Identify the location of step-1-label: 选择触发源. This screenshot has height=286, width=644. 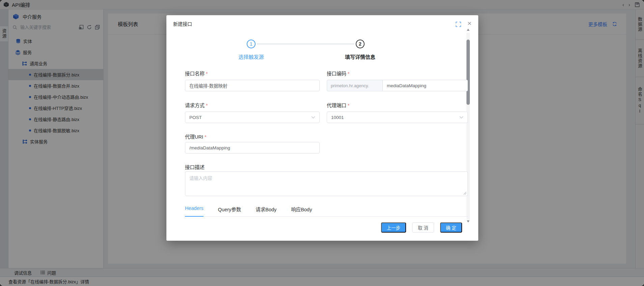
(251, 57).